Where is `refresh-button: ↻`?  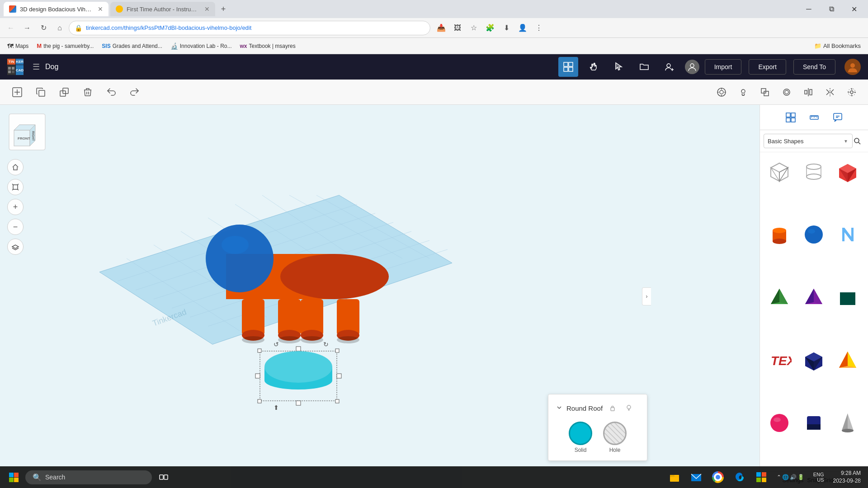
refresh-button: ↻ is located at coordinates (43, 28).